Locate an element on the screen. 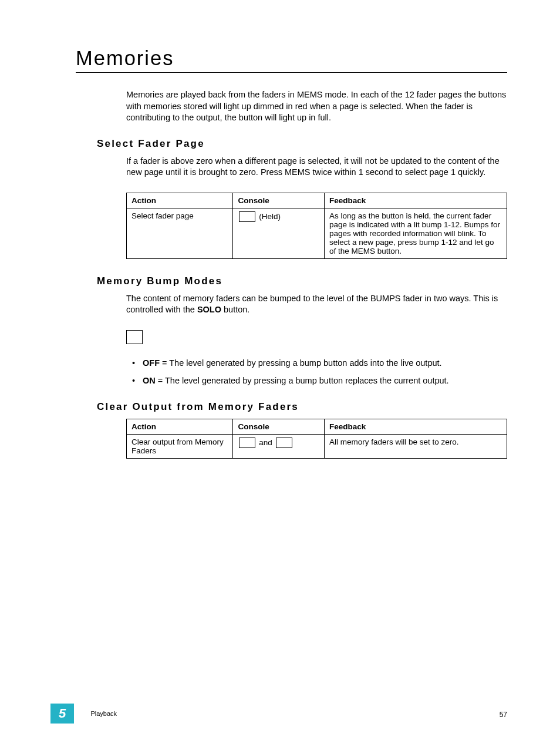  memory-bump-modes-heading: Memory Bump Modes is located at coordinates (302, 281).